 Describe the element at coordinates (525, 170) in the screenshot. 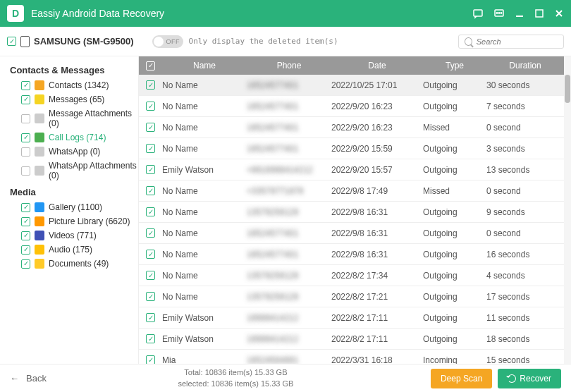

I see `cell-duration: 13 seconds` at that location.